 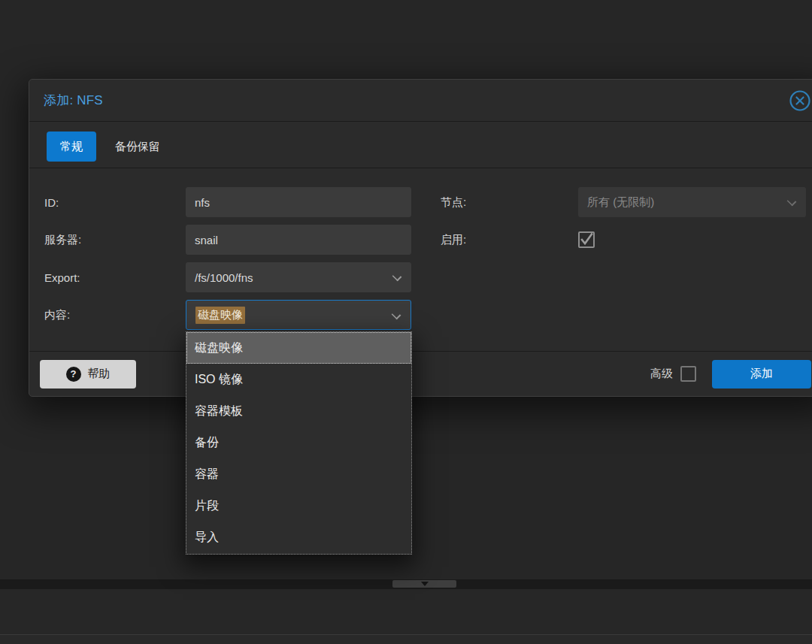 I want to click on advanced-checkbox, so click(x=689, y=374).